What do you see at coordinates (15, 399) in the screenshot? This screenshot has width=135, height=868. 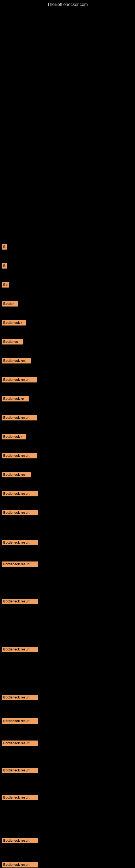 I see `result-row-9: Bottleneck re` at bounding box center [15, 399].